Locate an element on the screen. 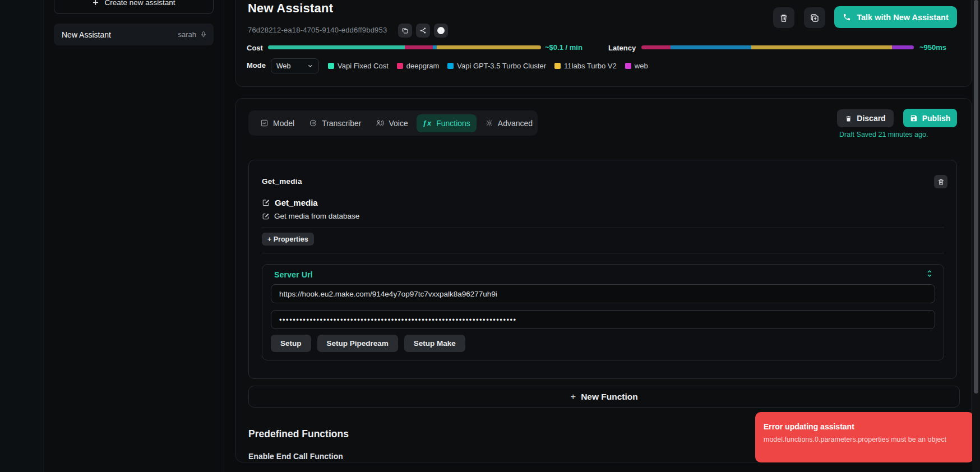 This screenshot has height=472, width=980. copy-icon is located at coordinates (405, 30).